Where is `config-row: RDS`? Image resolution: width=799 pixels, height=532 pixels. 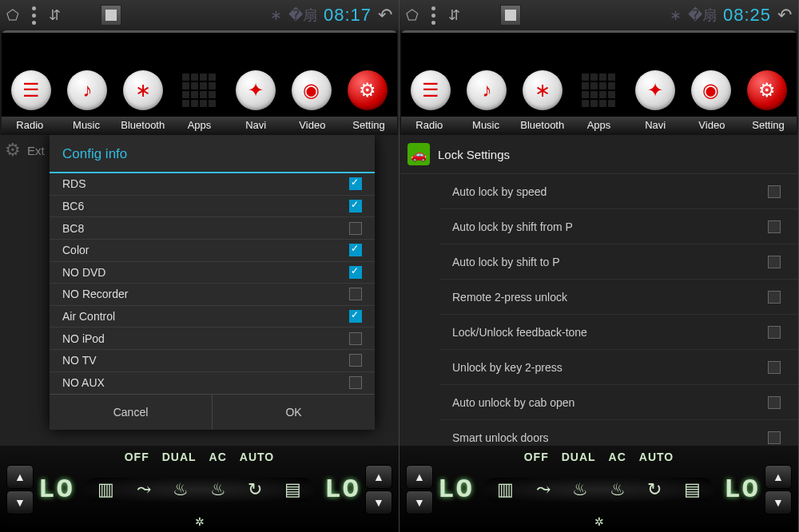
config-row: RDS is located at coordinates (213, 185).